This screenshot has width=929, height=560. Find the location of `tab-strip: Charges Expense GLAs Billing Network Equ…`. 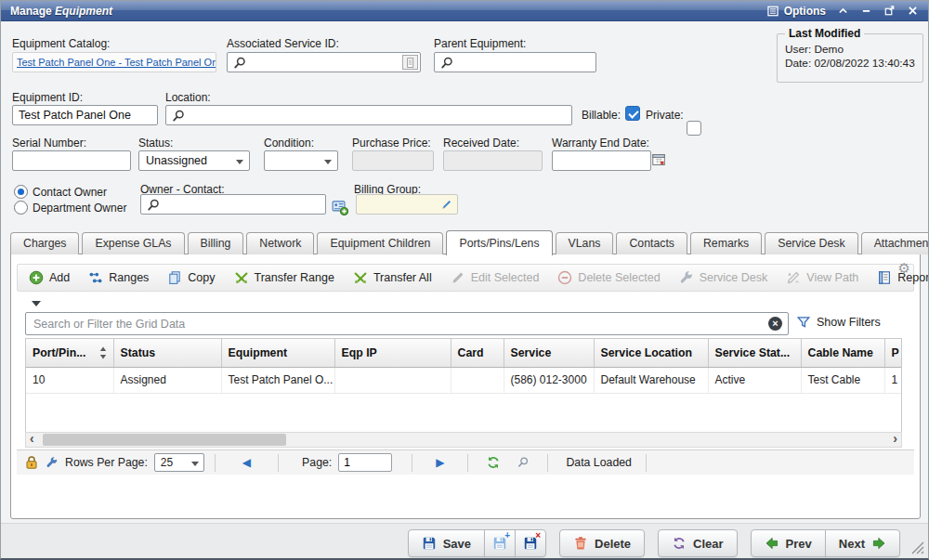

tab-strip: Charges Expense GLAs Billing Network Equ… is located at coordinates (464, 242).